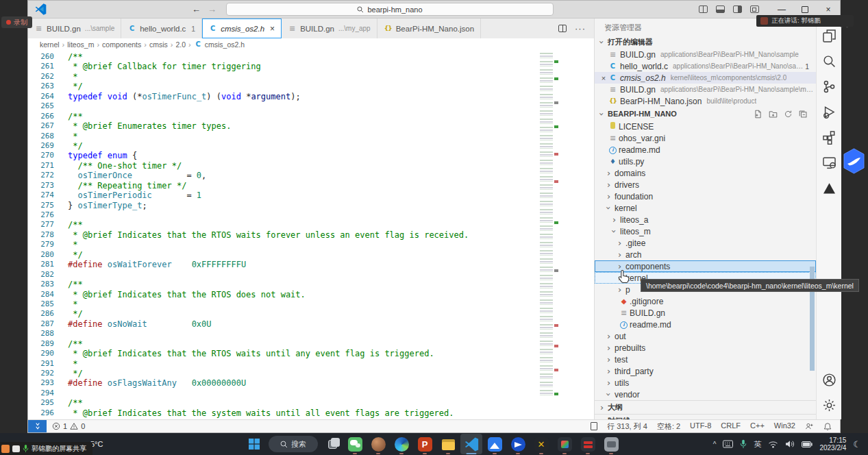 Image resolution: width=868 pixels, height=455 pixels. Describe the element at coordinates (810, 426) in the screenshot. I see `feedback-icon` at that location.